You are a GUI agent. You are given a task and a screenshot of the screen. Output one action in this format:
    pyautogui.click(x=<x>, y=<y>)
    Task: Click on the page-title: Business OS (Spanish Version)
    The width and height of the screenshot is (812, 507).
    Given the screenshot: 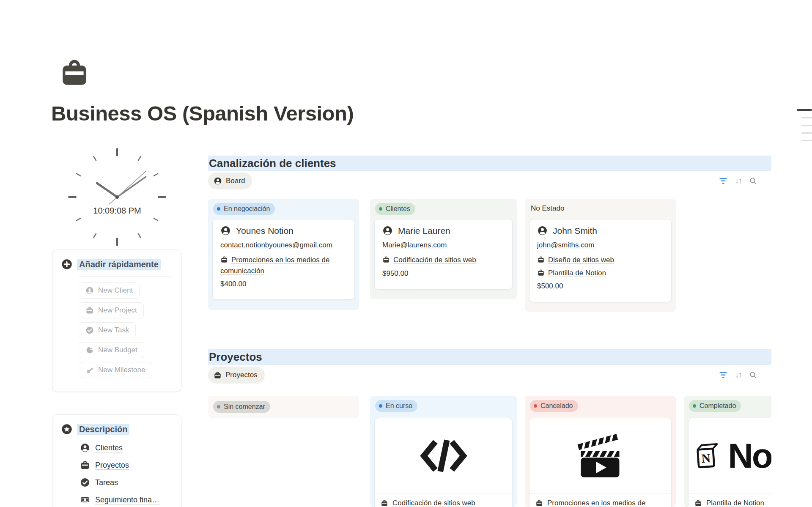 What is the action you would take?
    pyautogui.click(x=202, y=113)
    